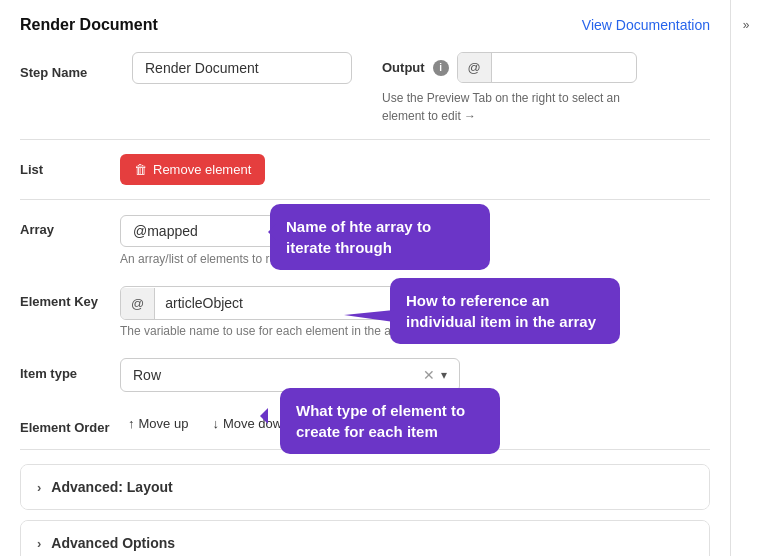 The height and width of the screenshot is (556, 761). Describe the element at coordinates (365, 538) in the screenshot. I see `advanced-options-header: › Advanced Options` at that location.